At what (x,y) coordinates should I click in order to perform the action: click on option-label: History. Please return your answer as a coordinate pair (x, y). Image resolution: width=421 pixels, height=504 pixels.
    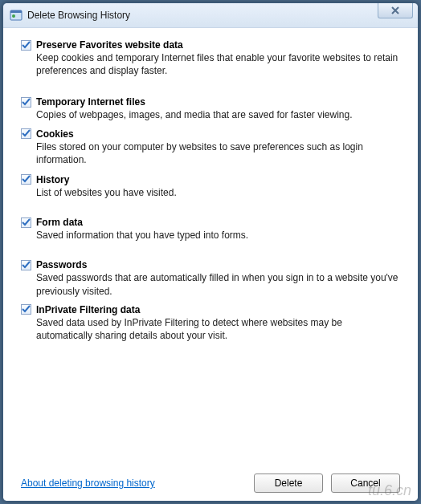
    Looking at the image, I should click on (53, 180).